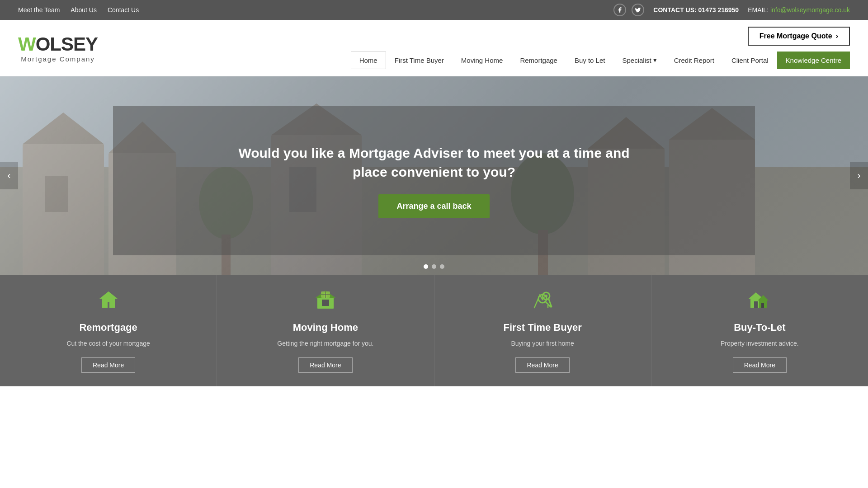  Describe the element at coordinates (27, 44) in the screenshot. I see `logo-w: W` at that location.